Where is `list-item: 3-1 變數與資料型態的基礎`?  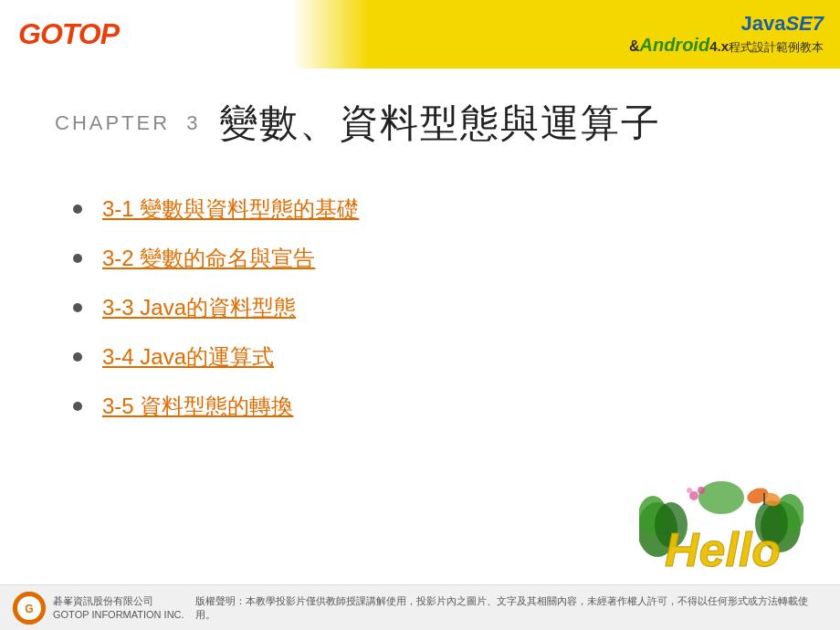 list-item: 3-1 變數與資料型態的基礎 is located at coordinates (420, 209).